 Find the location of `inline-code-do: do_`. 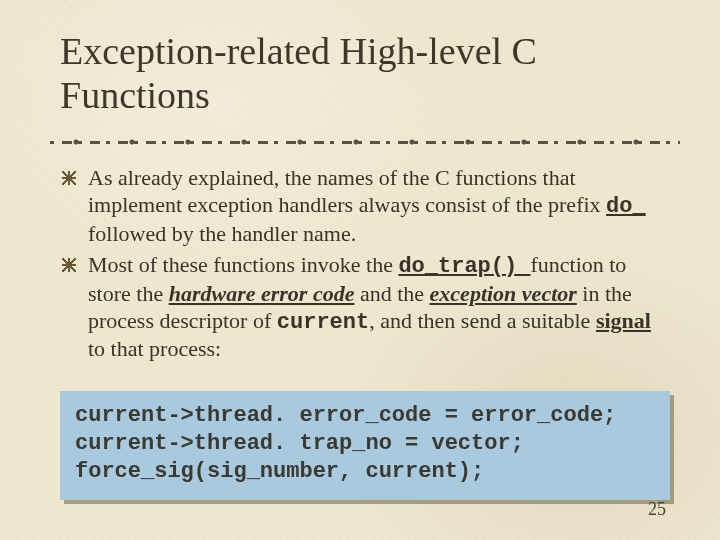

inline-code-do: do_ is located at coordinates (626, 206).